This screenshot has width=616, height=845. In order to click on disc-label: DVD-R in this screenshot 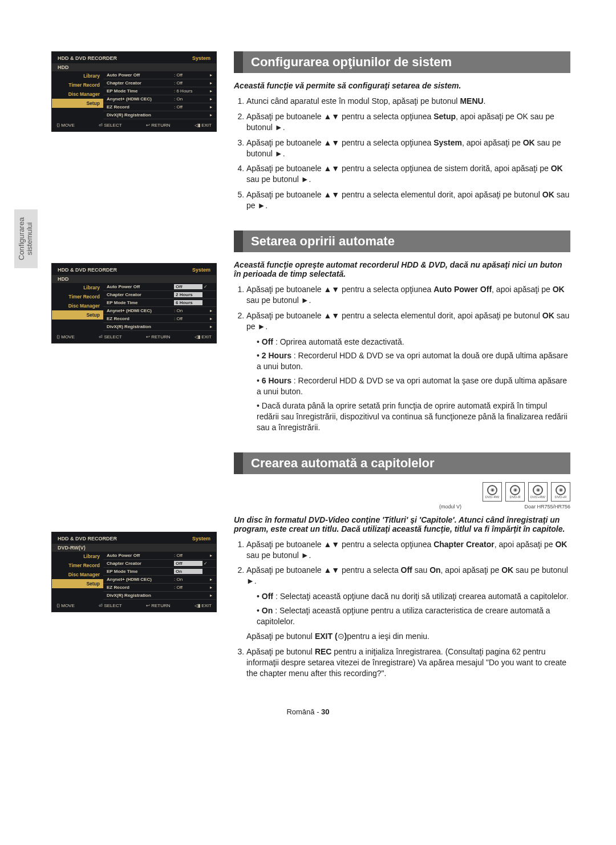, I will do `click(516, 497)`.